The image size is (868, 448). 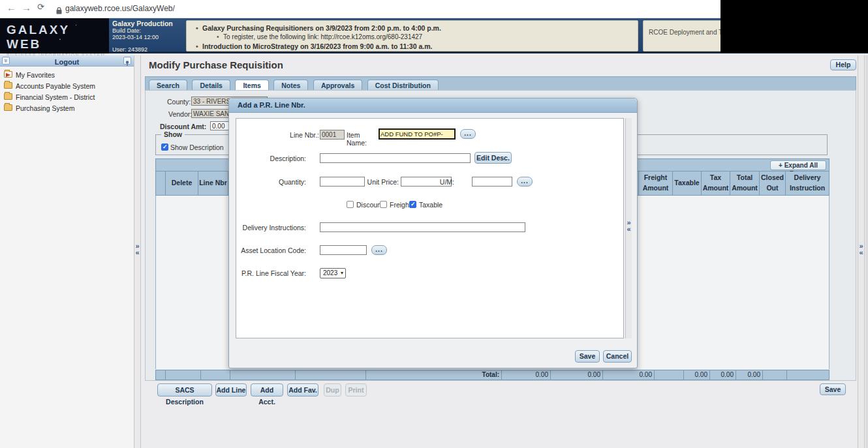 What do you see at coordinates (164, 147) in the screenshot?
I see `show-description-checkbox` at bounding box center [164, 147].